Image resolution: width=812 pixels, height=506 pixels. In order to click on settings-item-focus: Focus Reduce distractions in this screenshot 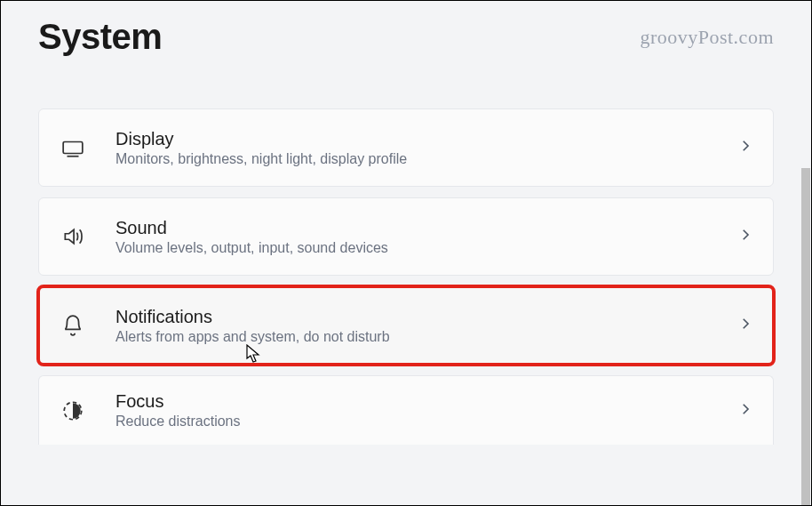, I will do `click(406, 410)`.